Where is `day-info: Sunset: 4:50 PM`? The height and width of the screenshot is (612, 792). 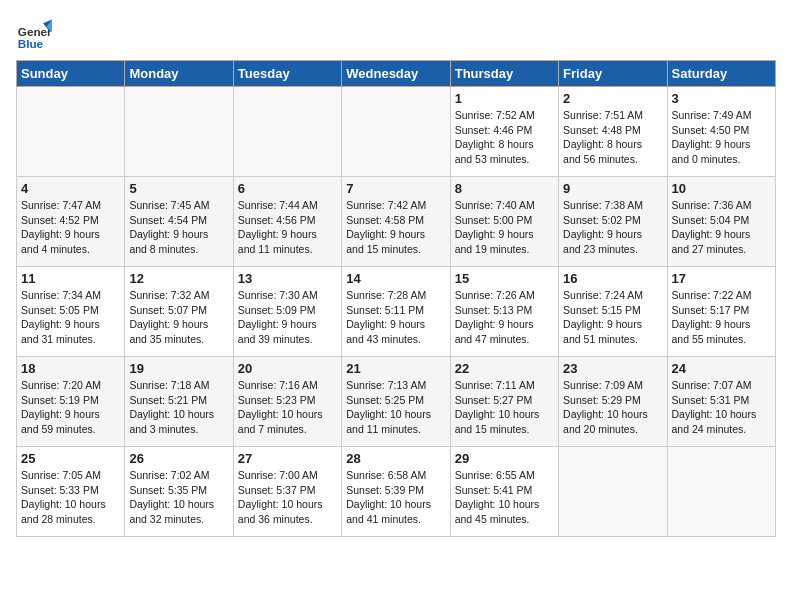
day-info: Sunset: 4:50 PM is located at coordinates (722, 130).